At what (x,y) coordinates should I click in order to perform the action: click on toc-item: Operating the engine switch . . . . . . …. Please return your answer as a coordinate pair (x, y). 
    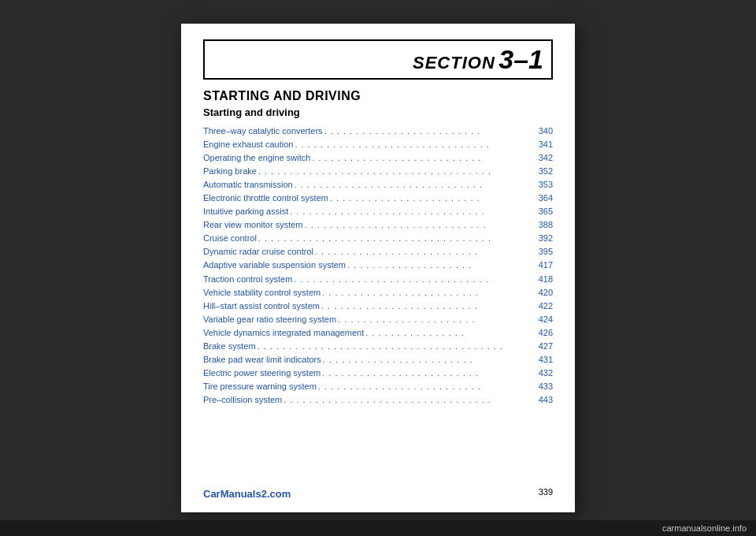
    Looking at the image, I should click on (378, 158).